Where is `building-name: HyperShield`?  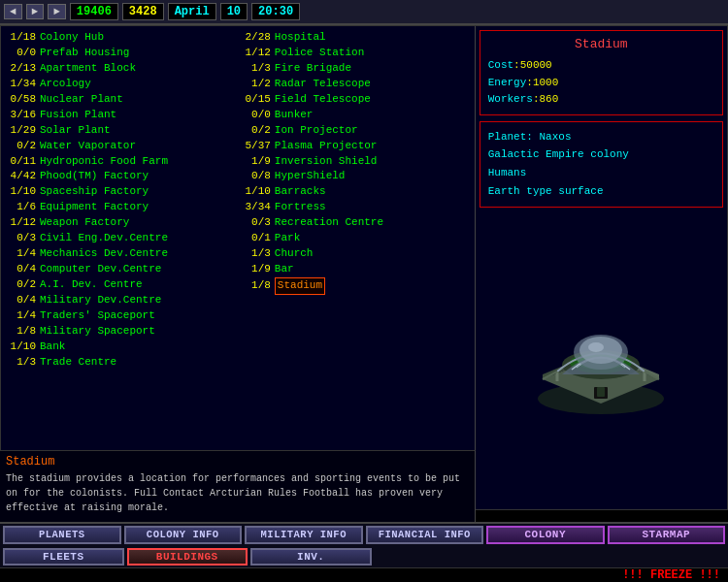
building-name: HyperShield is located at coordinates (311, 177).